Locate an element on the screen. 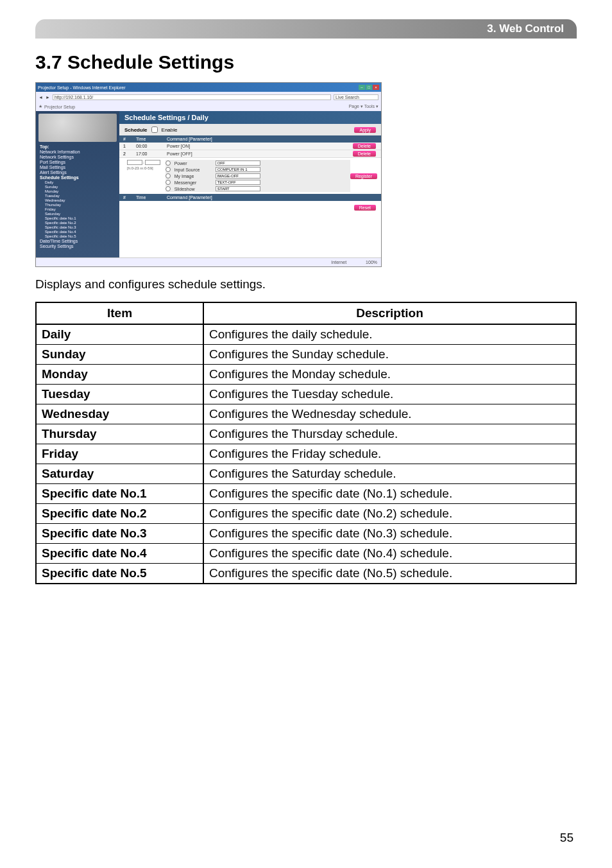  cell-desc: Configures the Thursday schedule. is located at coordinates (390, 434).